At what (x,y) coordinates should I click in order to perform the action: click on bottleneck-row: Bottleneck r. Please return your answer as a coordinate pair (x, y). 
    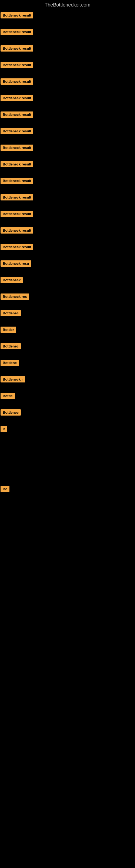
    Looking at the image, I should click on (68, 379).